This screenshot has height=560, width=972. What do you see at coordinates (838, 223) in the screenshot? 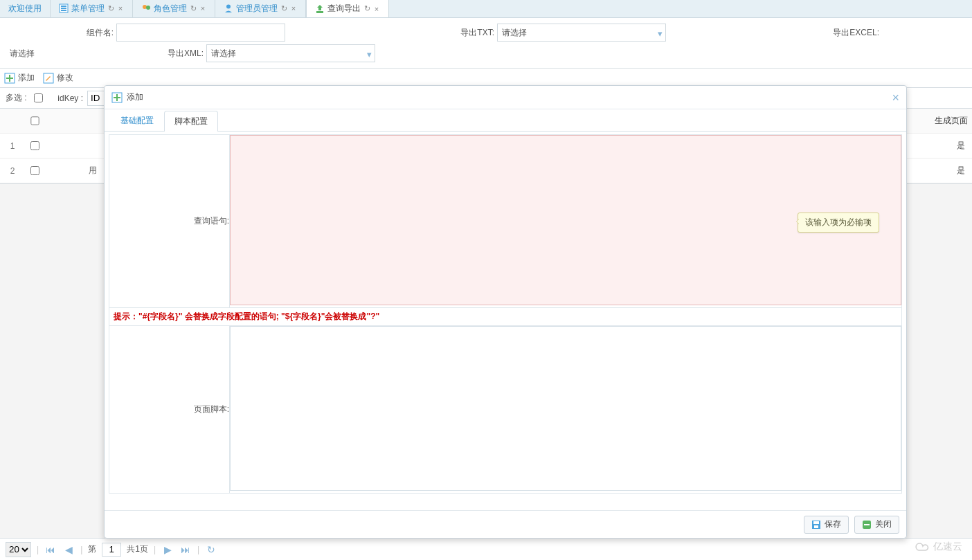
I see `validation-tooltip: 该输入项为必输项` at bounding box center [838, 223].